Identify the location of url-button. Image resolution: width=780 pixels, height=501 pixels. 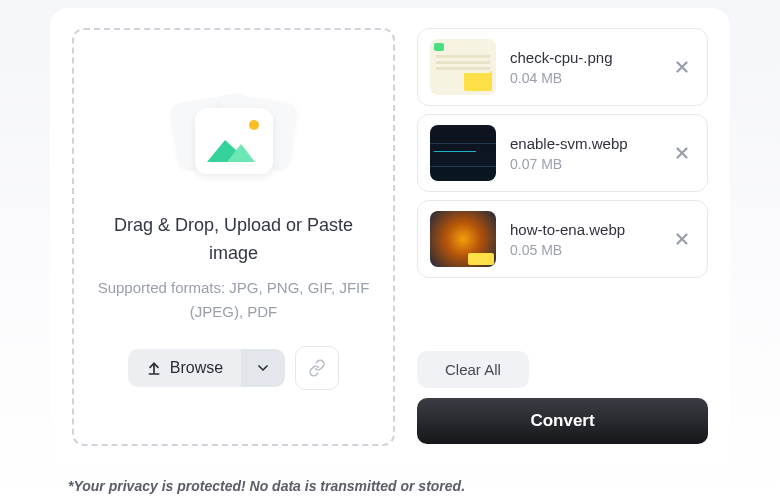
(317, 368).